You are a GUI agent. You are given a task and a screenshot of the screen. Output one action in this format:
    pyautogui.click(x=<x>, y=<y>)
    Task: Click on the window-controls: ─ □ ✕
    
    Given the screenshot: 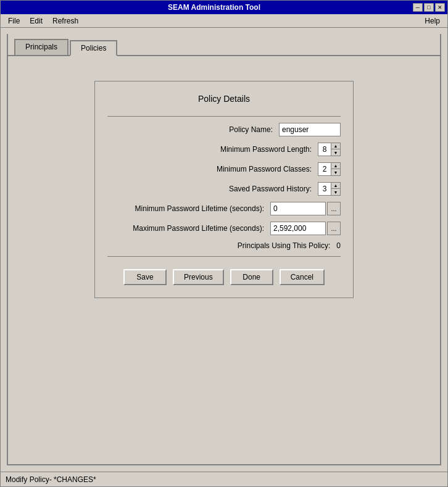 What is the action you would take?
    pyautogui.click(x=429, y=7)
    